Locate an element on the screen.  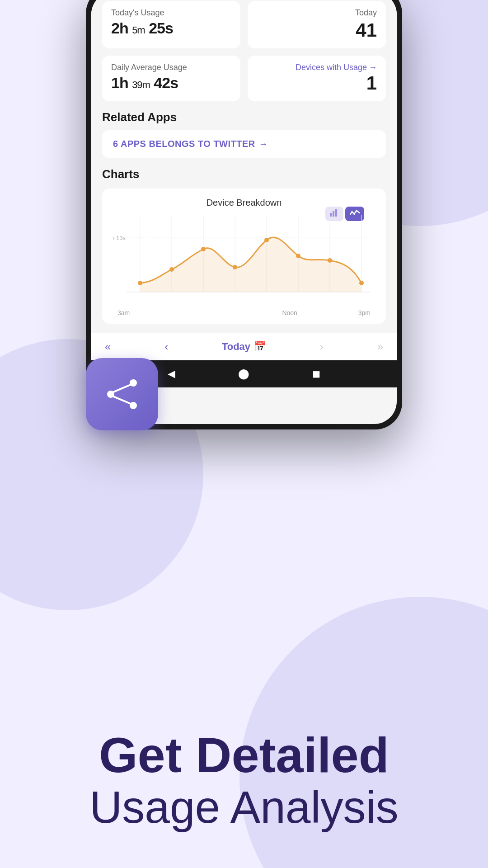
stats-bottom-row: Daily Average Usage 1h 39m 42s Devices w… is located at coordinates (244, 79).